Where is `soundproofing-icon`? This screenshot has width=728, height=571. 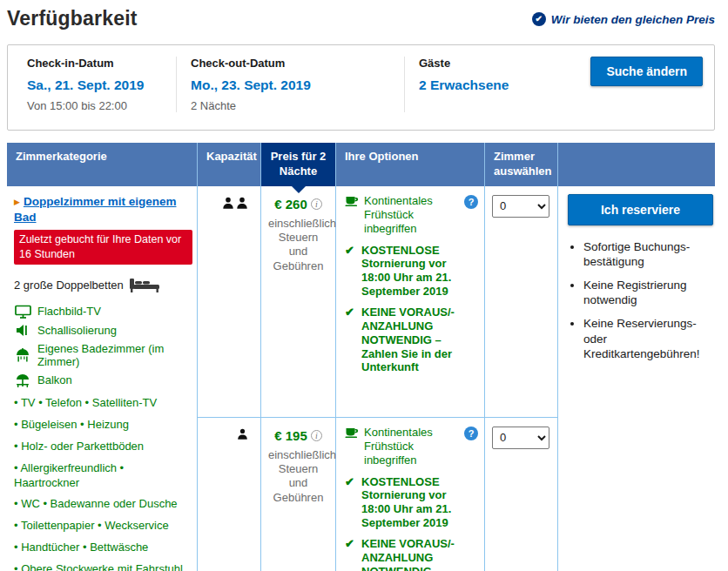 soundproofing-icon is located at coordinates (23, 331).